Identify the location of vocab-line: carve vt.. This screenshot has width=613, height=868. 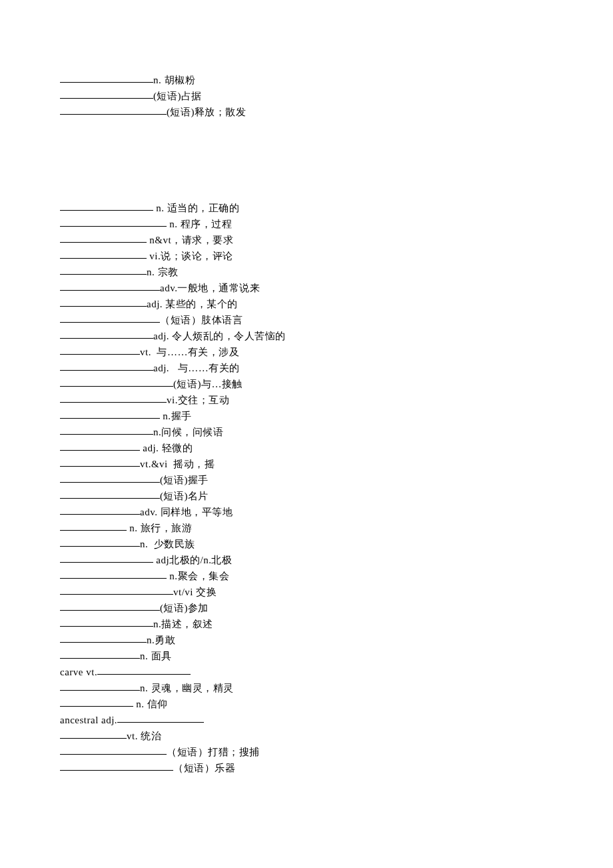
(306, 672).